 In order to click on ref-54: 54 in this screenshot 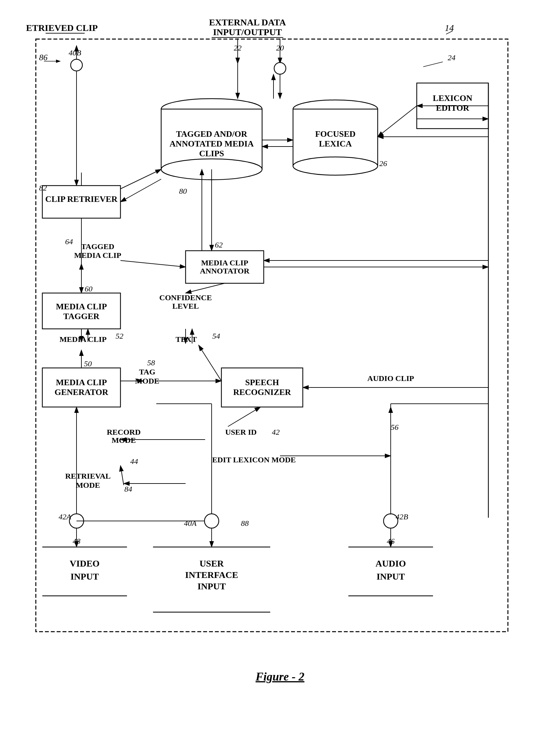, I will do `click(216, 336)`.